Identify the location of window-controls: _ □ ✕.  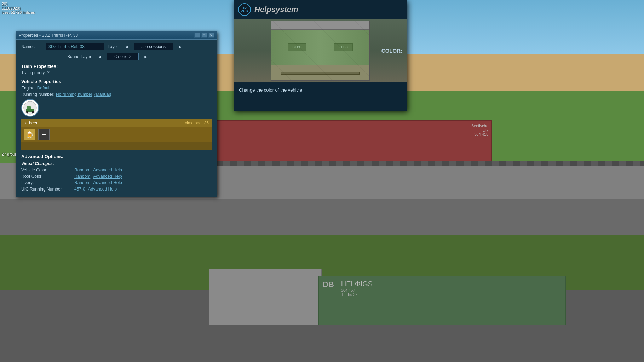
(204, 35).